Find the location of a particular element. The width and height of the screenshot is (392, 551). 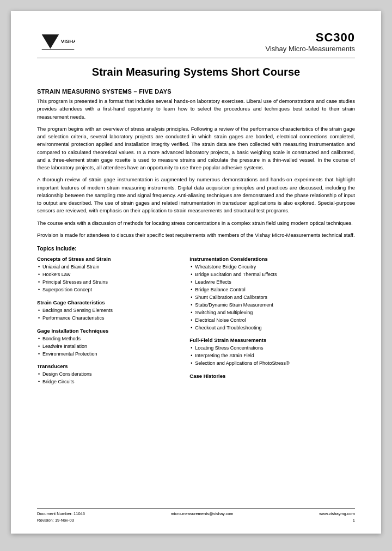

page-title: Strain Measuring Systems Short Course is located at coordinates (196, 72).